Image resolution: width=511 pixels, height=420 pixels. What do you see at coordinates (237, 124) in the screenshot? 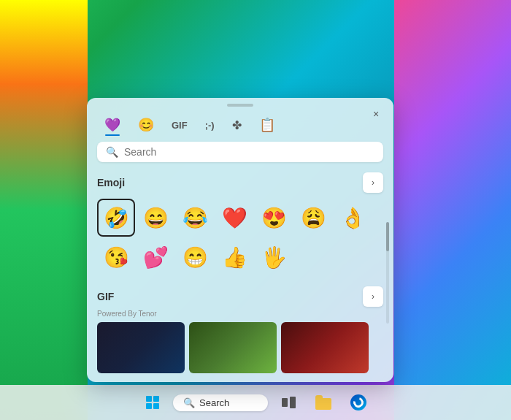
I see `tab-symbols: ✤` at bounding box center [237, 124].